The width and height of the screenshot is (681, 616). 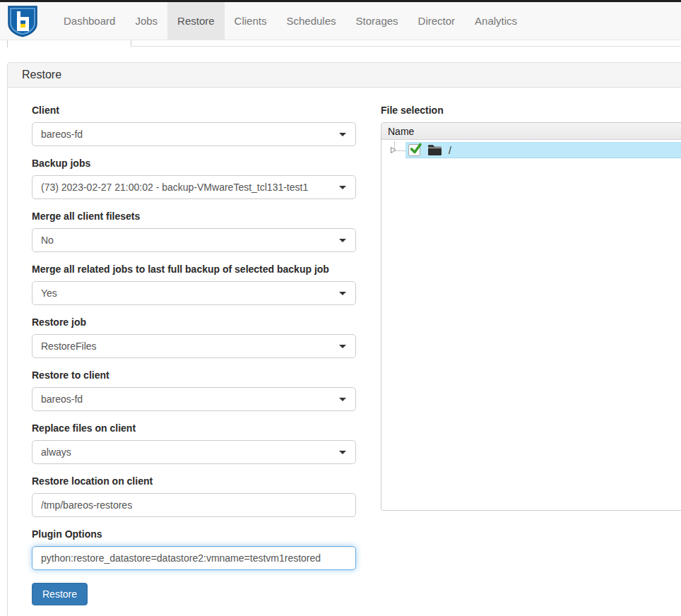 What do you see at coordinates (414, 150) in the screenshot?
I see `checked-checkbox-icon` at bounding box center [414, 150].